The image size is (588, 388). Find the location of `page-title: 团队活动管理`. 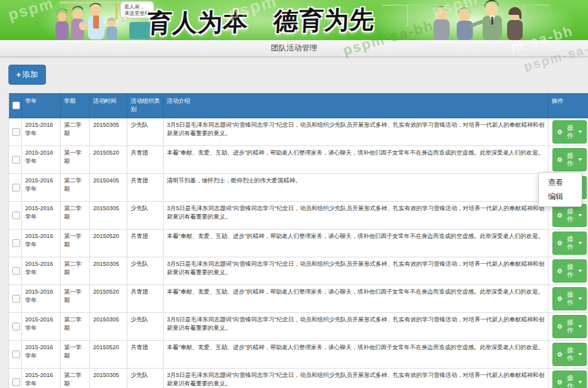

page-title: 团队活动管理 is located at coordinates (294, 48).